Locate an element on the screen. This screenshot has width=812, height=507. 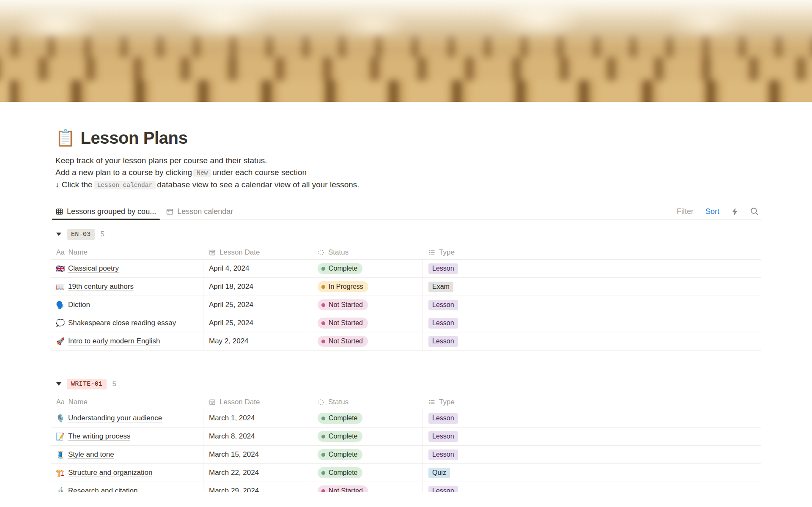
lesson-type-cell: Quiz is located at coordinates (592, 473).